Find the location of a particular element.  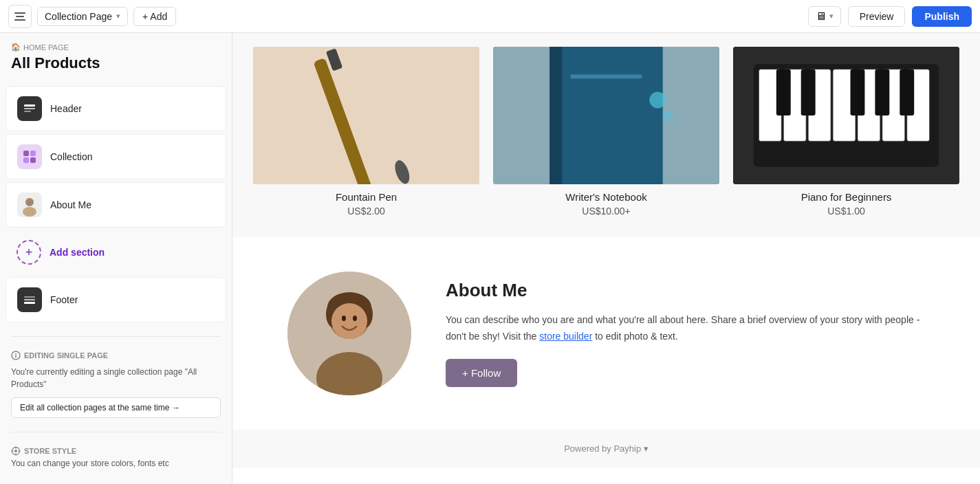

sidebar-item-aboutme: About Me is located at coordinates (116, 205).